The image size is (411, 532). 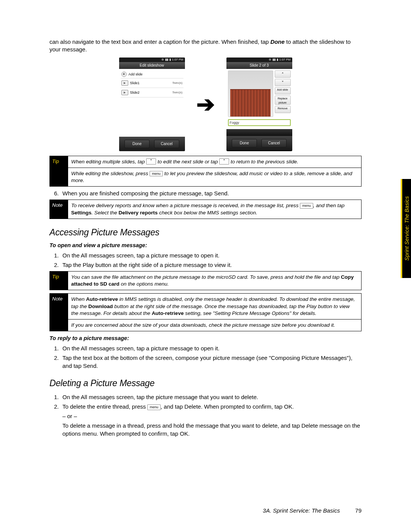 I want to click on or-separator: – or –, so click(x=212, y=416).